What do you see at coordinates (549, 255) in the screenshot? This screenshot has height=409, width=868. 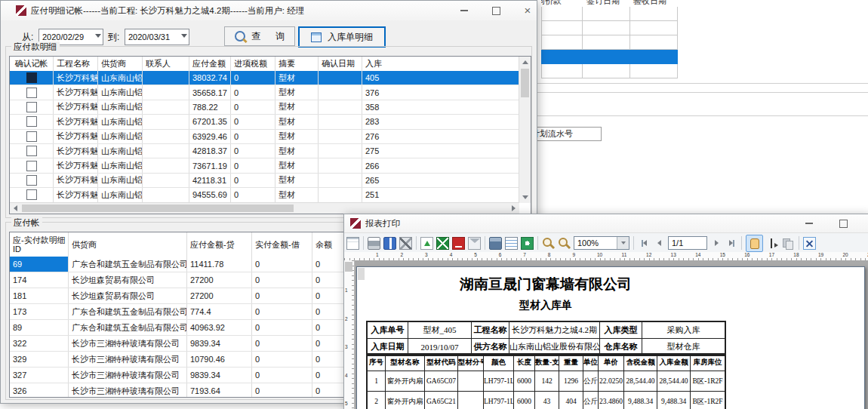 I see `ruler-number: 8` at bounding box center [549, 255].